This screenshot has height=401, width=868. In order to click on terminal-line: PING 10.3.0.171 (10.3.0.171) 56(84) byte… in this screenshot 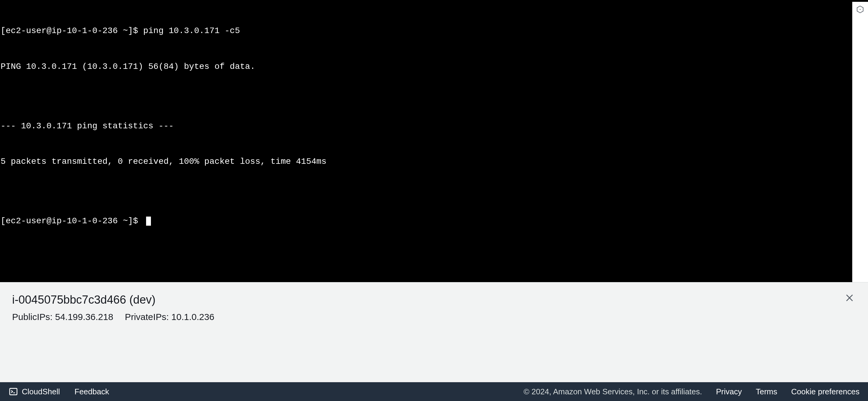, I will do `click(434, 67)`.